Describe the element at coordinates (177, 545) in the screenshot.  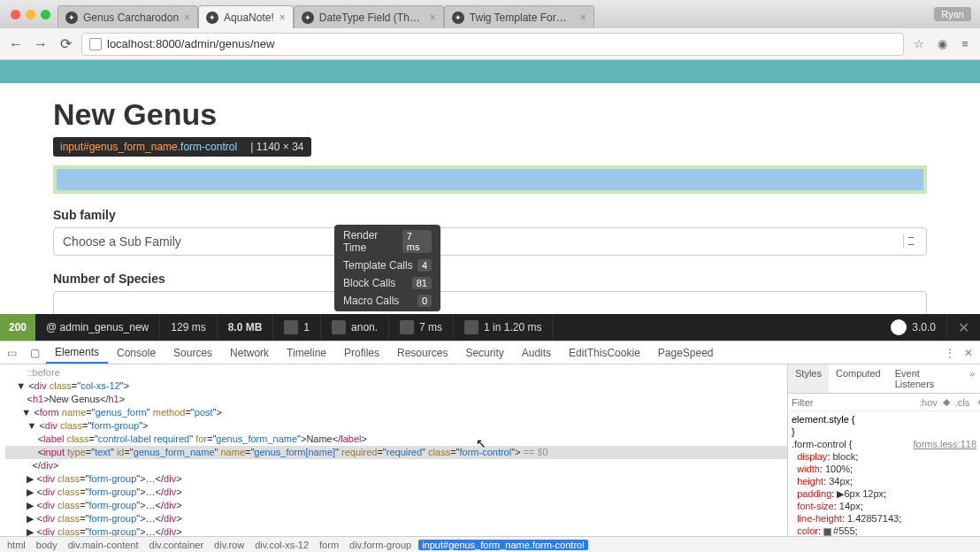
I see `breadcrumb-item: div.container` at that location.